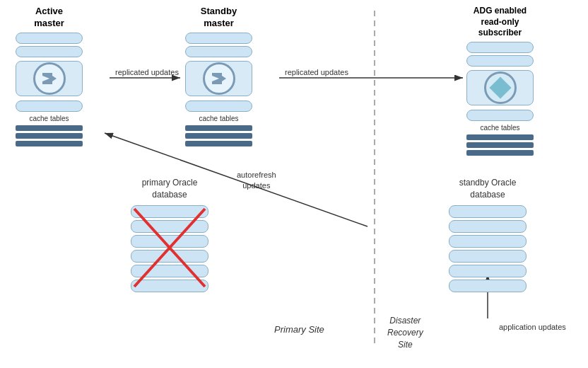 The image size is (588, 368). What do you see at coordinates (488, 189) in the screenshot?
I see `standby-oracle-label: standby Oracledatabase` at bounding box center [488, 189].